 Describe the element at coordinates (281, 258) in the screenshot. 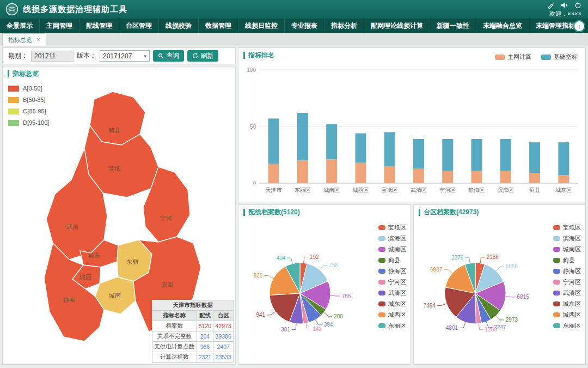

I see `pie-label: 404` at that location.